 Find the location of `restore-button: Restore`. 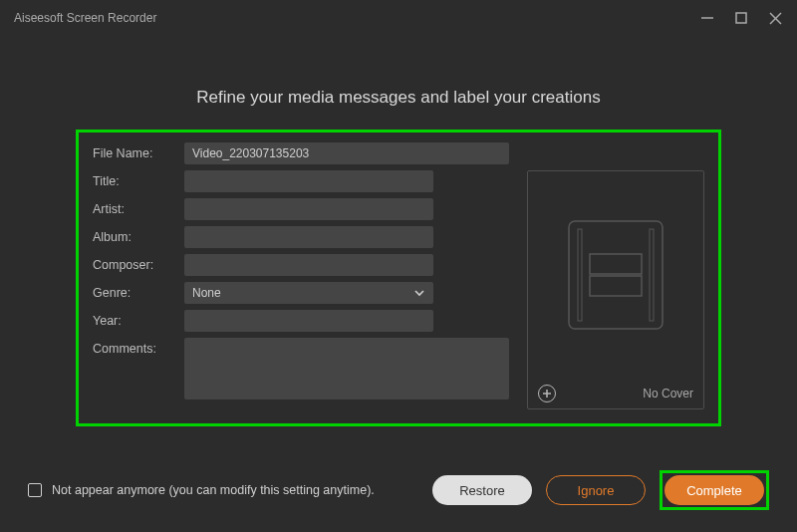

restore-button: Restore is located at coordinates (482, 490).